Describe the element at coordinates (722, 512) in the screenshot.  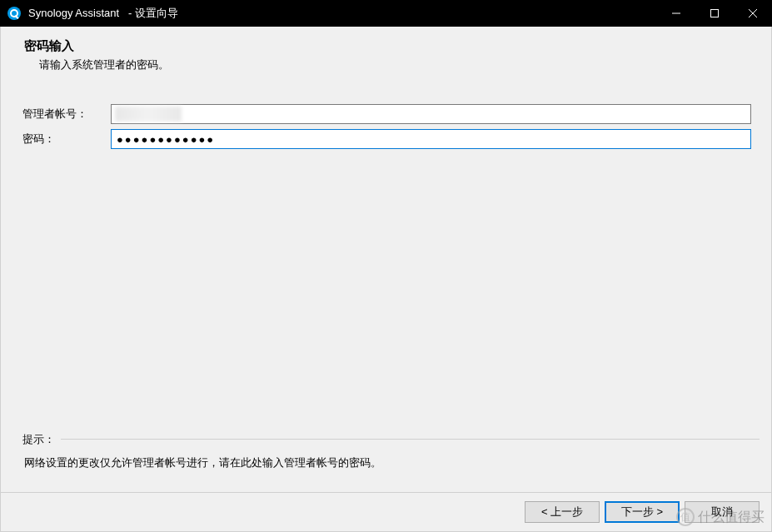
I see `cancel-button: 取消` at that location.